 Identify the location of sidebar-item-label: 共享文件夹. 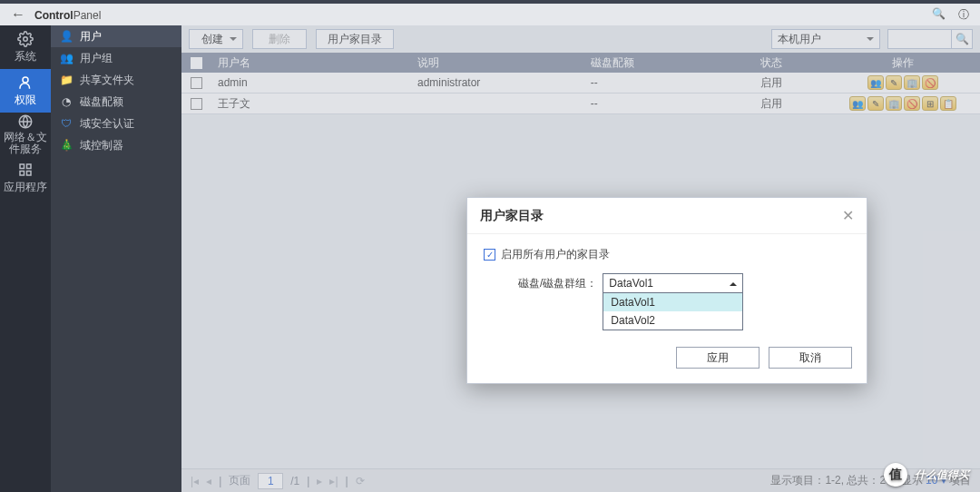
(107, 80).